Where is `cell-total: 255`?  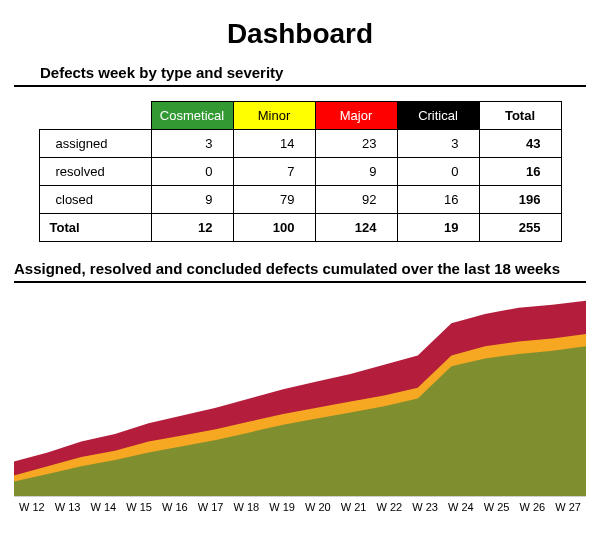
cell-total: 255 is located at coordinates (520, 228).